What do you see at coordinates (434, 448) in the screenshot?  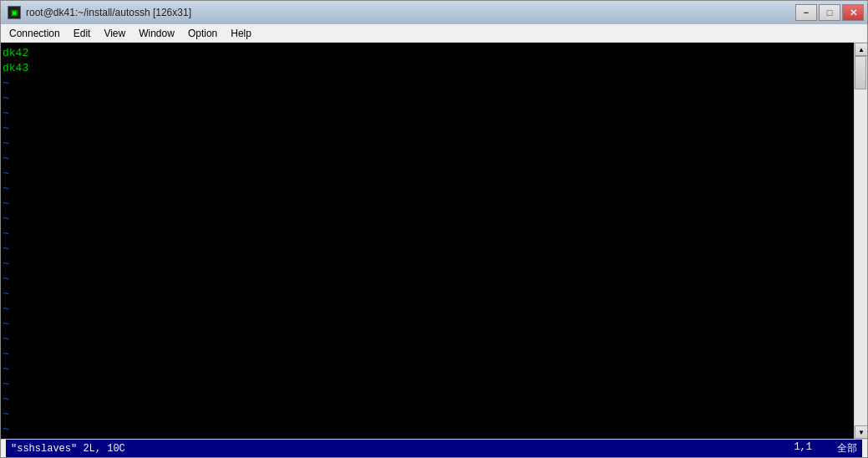 I see `status-bar-bg: "sshslaves" 2L, 10C 1,1 全部` at bounding box center [434, 448].